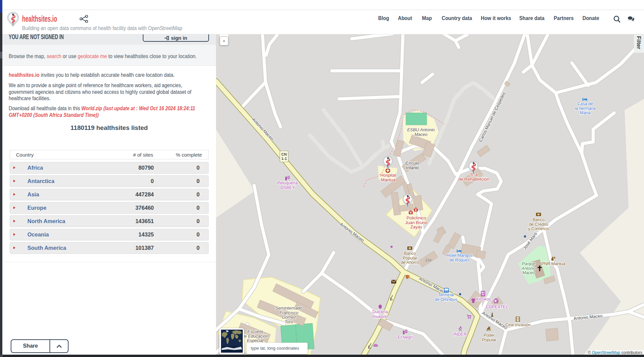 The image size is (644, 357). Describe the element at coordinates (585, 113) in the screenshot. I see `svg-text: Maria` at that location.